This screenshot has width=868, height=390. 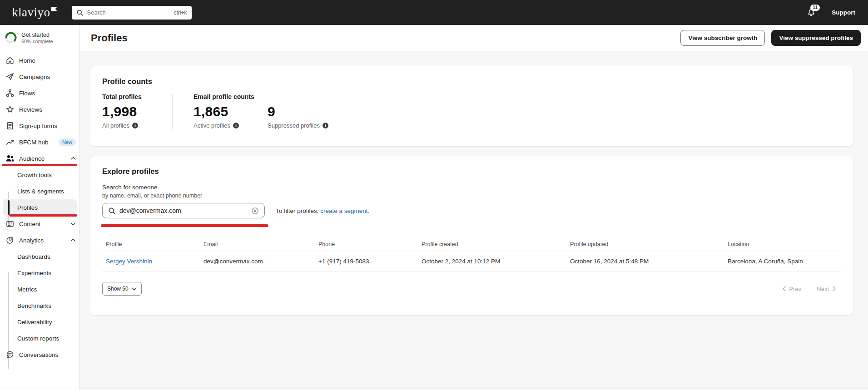 I want to click on sidebar-item-metrics: Metrics, so click(x=40, y=289).